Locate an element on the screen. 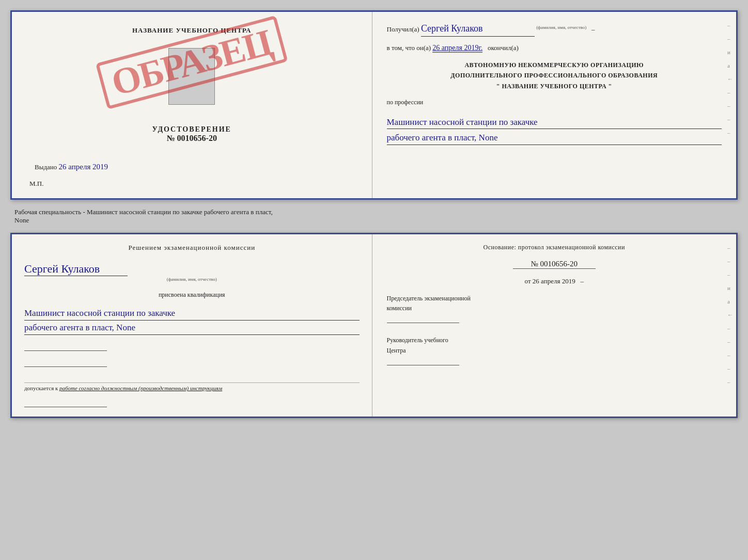 Image resolution: width=748 pixels, height=560 pixels. ot-line: от 26 апреля 2019 – is located at coordinates (555, 281).